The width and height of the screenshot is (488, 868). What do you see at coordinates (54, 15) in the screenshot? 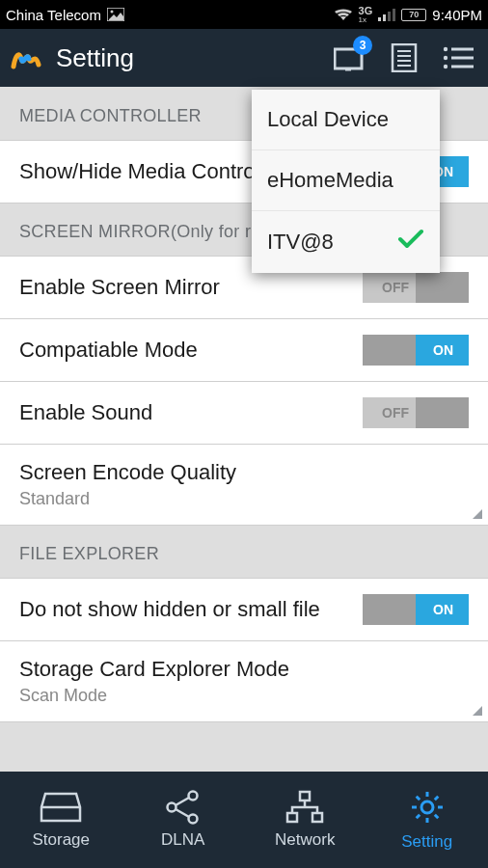
I see `carrier-label: China Telecom` at bounding box center [54, 15].